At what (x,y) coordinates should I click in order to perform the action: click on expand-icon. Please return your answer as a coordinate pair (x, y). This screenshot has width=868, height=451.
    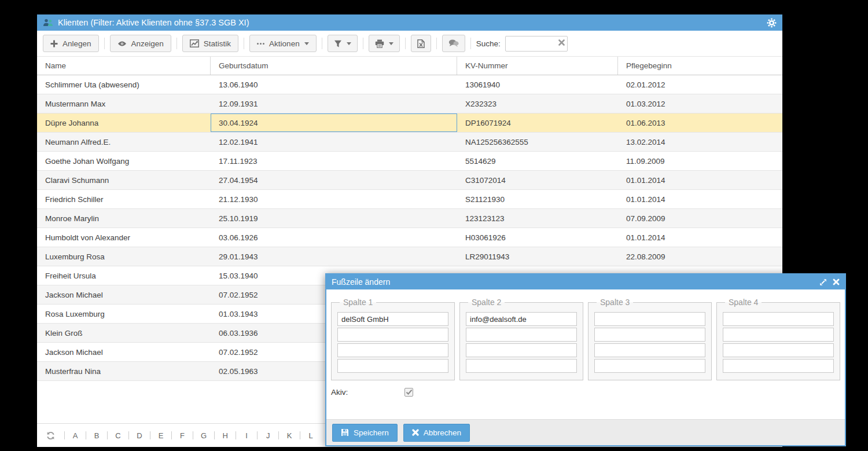
    Looking at the image, I should click on (823, 283).